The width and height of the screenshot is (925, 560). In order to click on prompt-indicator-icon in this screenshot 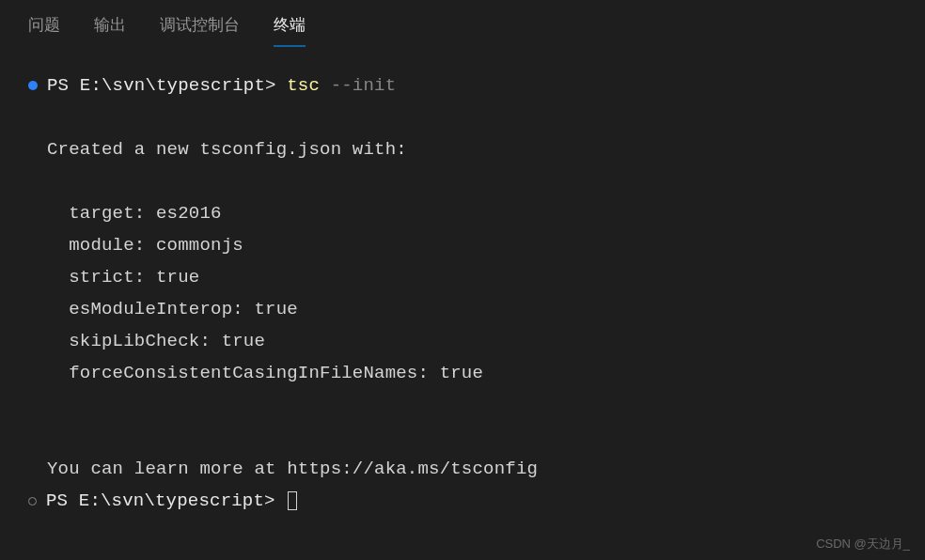, I will do `click(32, 502)`.